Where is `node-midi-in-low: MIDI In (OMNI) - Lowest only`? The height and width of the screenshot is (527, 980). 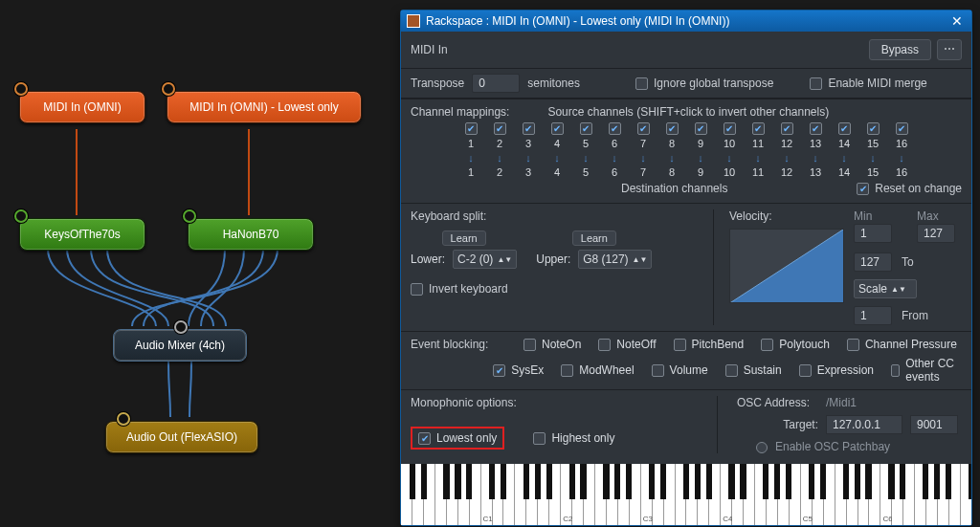
node-midi-in-low: MIDI In (OMNI) - Lowest only is located at coordinates (264, 107).